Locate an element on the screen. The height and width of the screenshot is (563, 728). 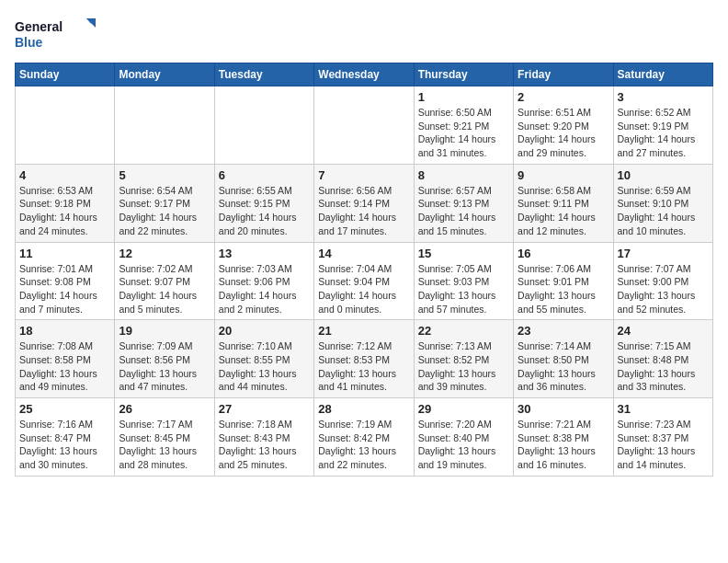
day-number: 6 is located at coordinates (265, 175).